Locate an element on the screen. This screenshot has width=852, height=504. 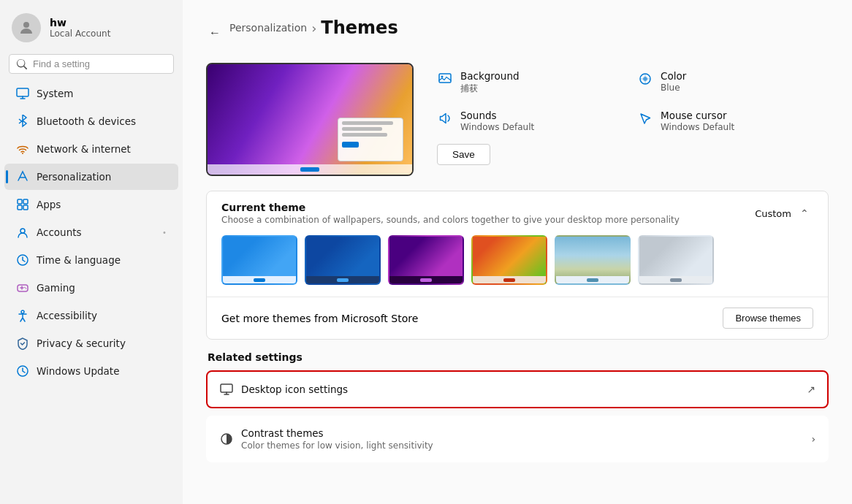
privacy-icon is located at coordinates (23, 343).